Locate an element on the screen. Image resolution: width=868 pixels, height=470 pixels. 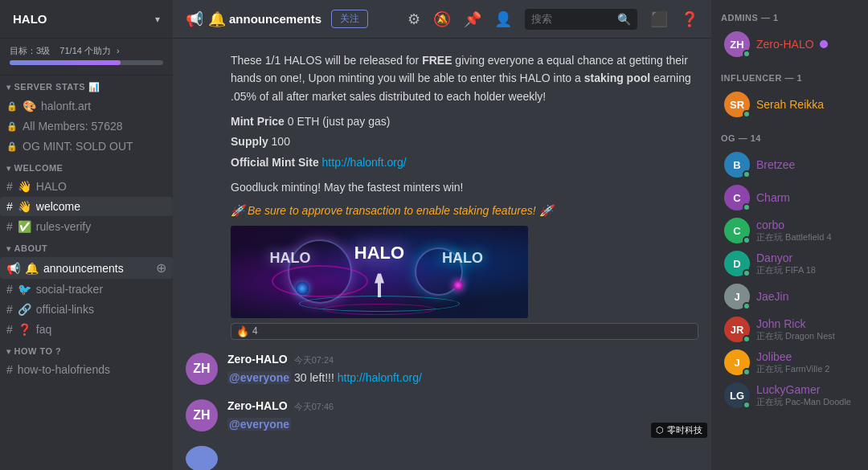
avatar-bretzee: B is located at coordinates (737, 165).